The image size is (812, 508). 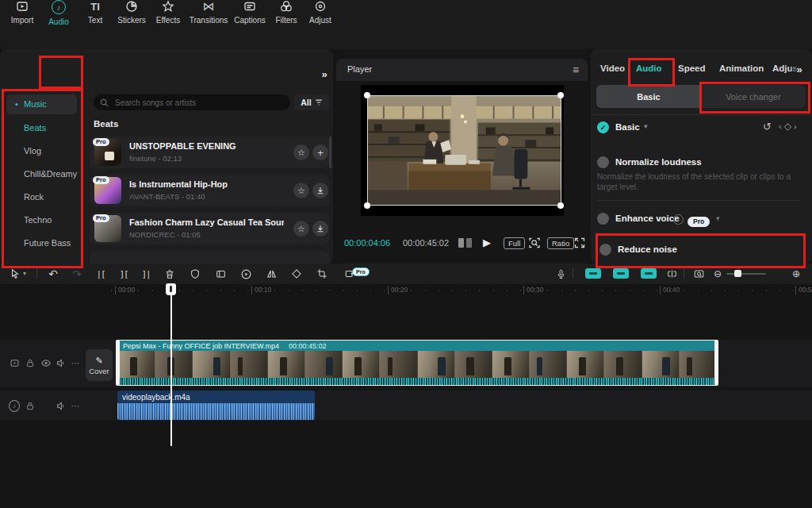 I want to click on tab-text: TI Text, so click(x=95, y=13).